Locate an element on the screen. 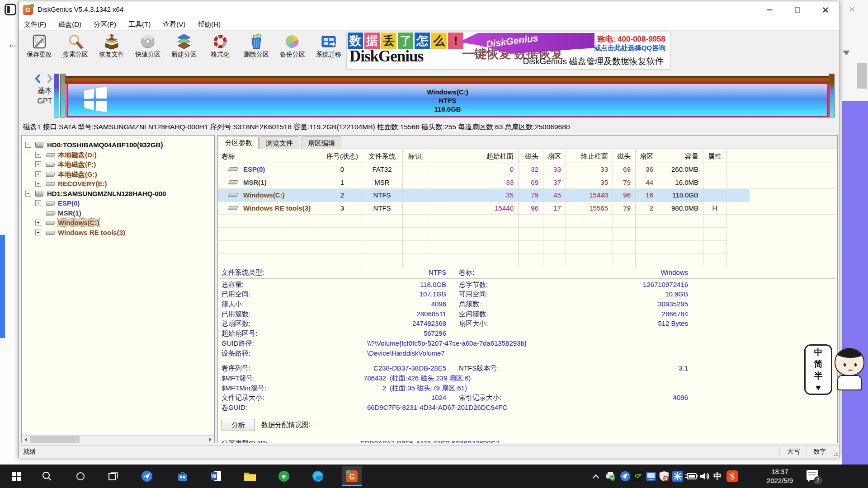 This screenshot has width=868, height=488. system-migrate-button: 系统迁移 is located at coordinates (329, 50).